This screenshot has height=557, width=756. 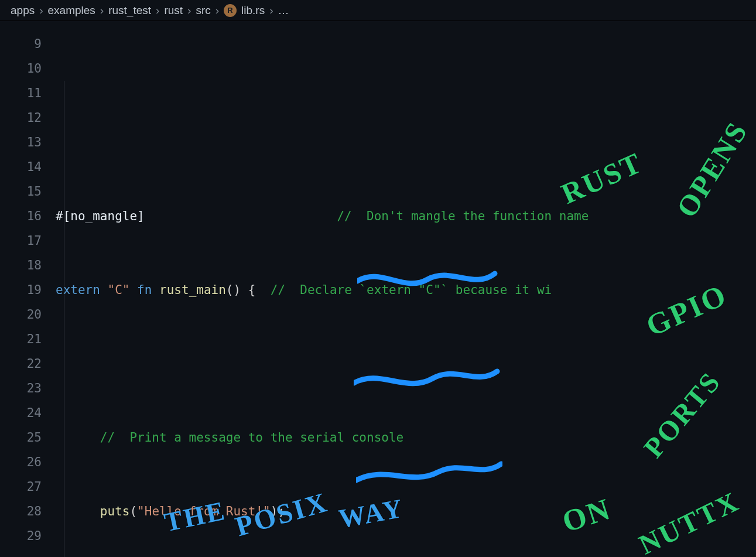 I want to click on line-number: 15, so click(x=28, y=192).